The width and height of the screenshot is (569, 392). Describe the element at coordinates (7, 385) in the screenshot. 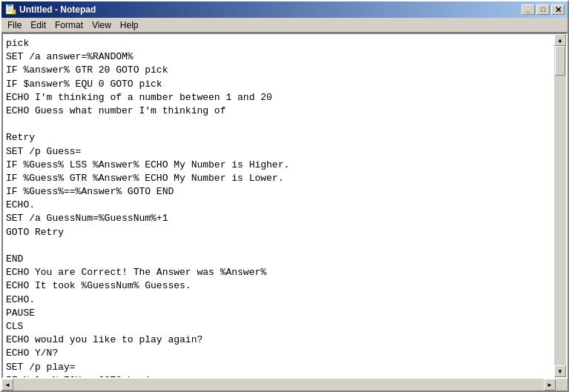

I see `scroll-left-button: ◄` at that location.